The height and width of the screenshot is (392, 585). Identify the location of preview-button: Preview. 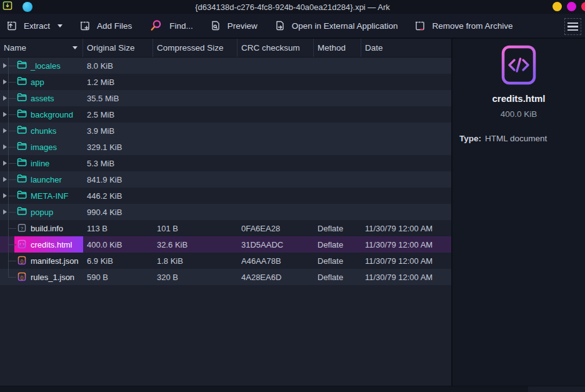
(234, 26).